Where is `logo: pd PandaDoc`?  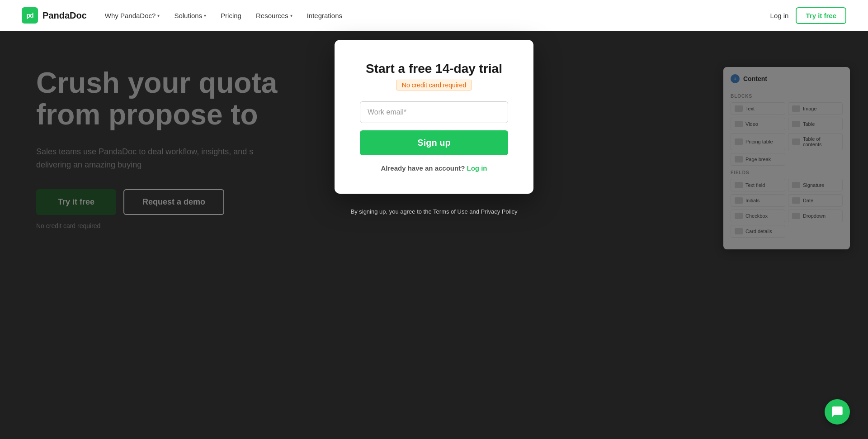 logo: pd PandaDoc is located at coordinates (54, 15).